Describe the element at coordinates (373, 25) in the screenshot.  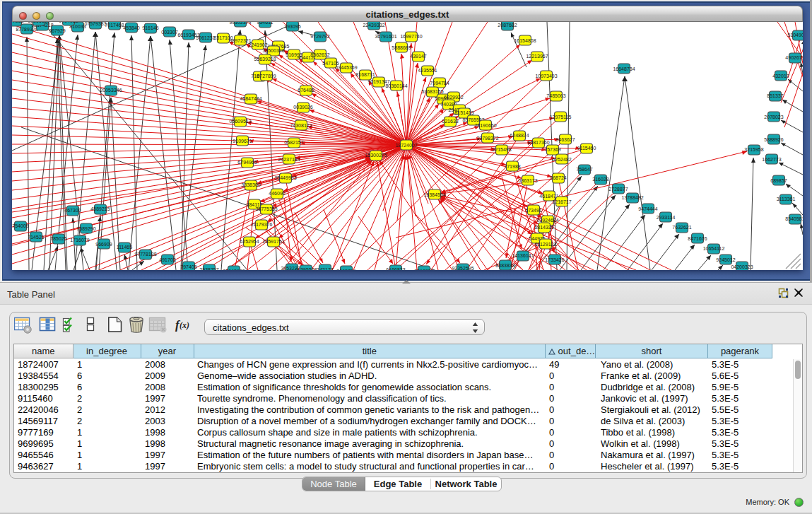
I see `svg-text: 22439332` at that location.